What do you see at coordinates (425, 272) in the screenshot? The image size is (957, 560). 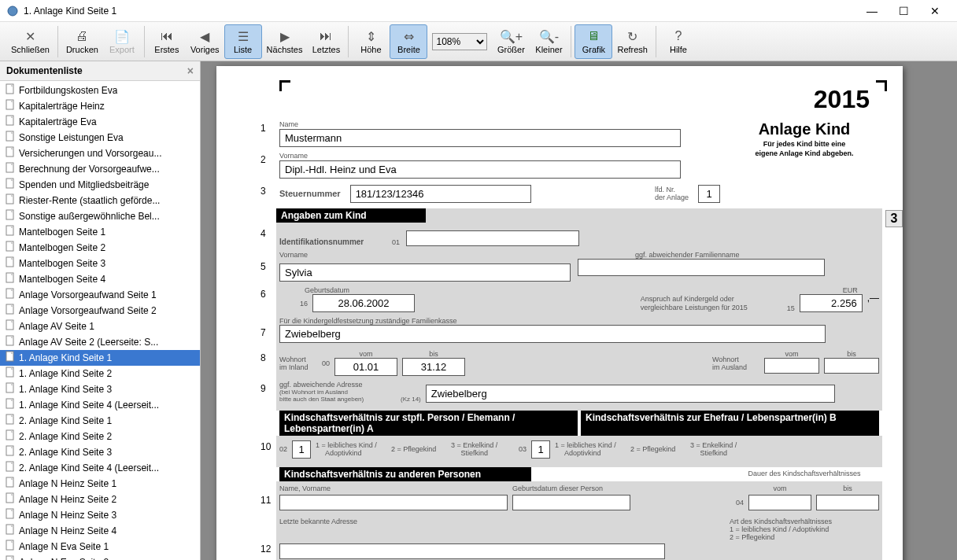 I see `kind-vorname: Sylvia` at bounding box center [425, 272].